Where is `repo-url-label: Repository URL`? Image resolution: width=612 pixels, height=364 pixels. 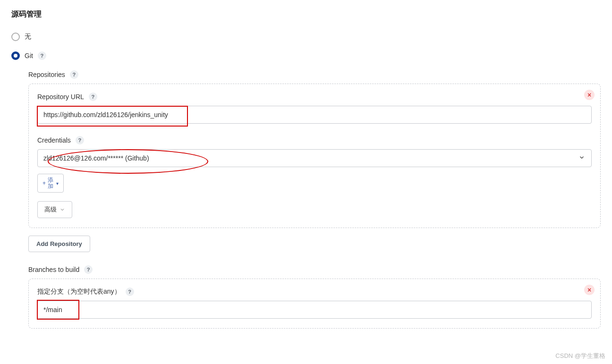
repo-url-label: Repository URL is located at coordinates (60, 97).